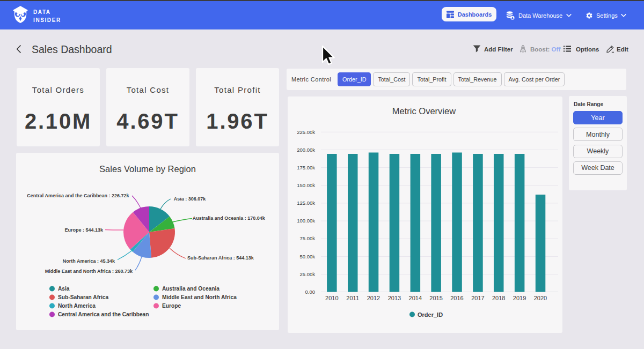 This screenshot has height=349, width=644. Describe the element at coordinates (78, 196) in the screenshot. I see `svg-text:Central America and the Caribb: Central America and the Caribbean : 226.…` at that location.